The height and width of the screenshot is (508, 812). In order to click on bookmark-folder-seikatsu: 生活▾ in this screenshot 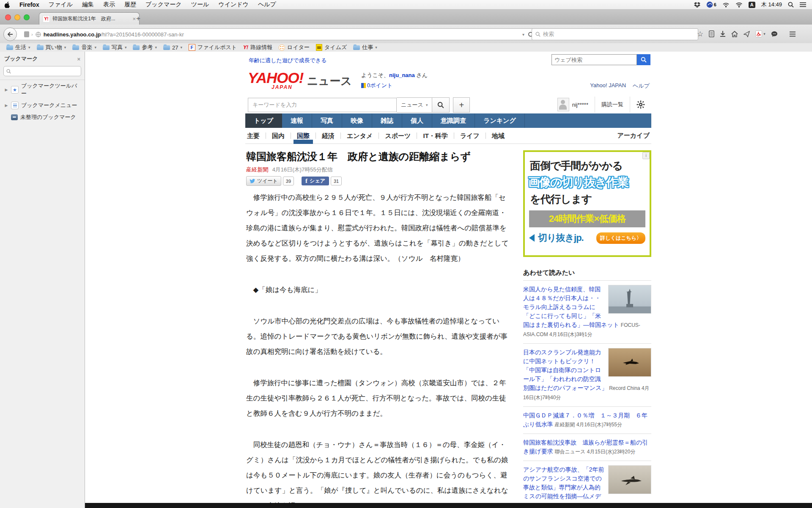, I will do `click(19, 47)`.